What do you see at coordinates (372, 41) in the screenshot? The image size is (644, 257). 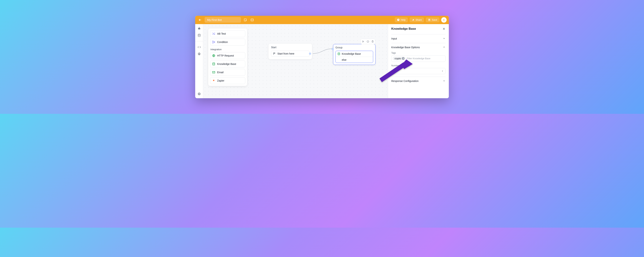 I see `trash-icon` at bounding box center [372, 41].